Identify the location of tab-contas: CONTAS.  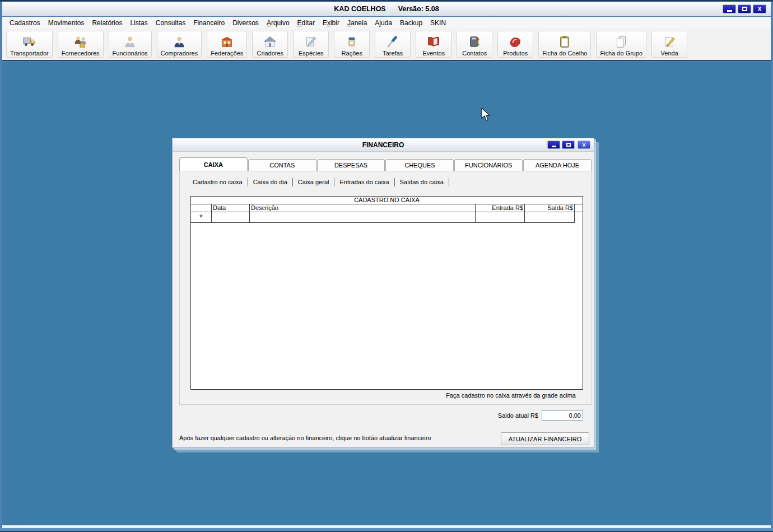
(282, 165).